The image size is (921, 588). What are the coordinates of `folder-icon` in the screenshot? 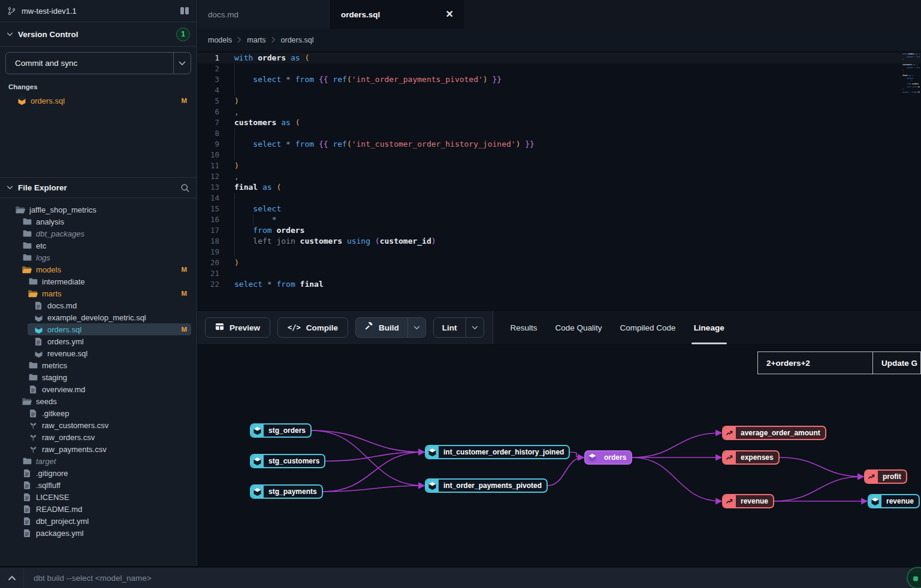 It's located at (27, 234).